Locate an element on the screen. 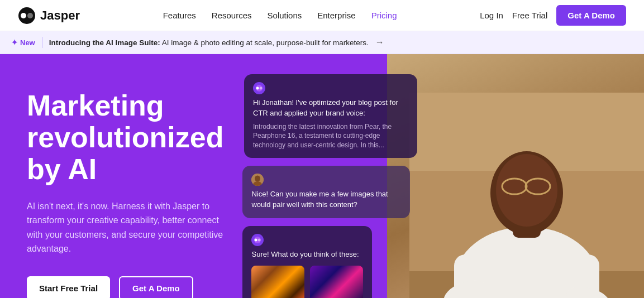 The image size is (644, 298). user-avatar is located at coordinates (257, 180).